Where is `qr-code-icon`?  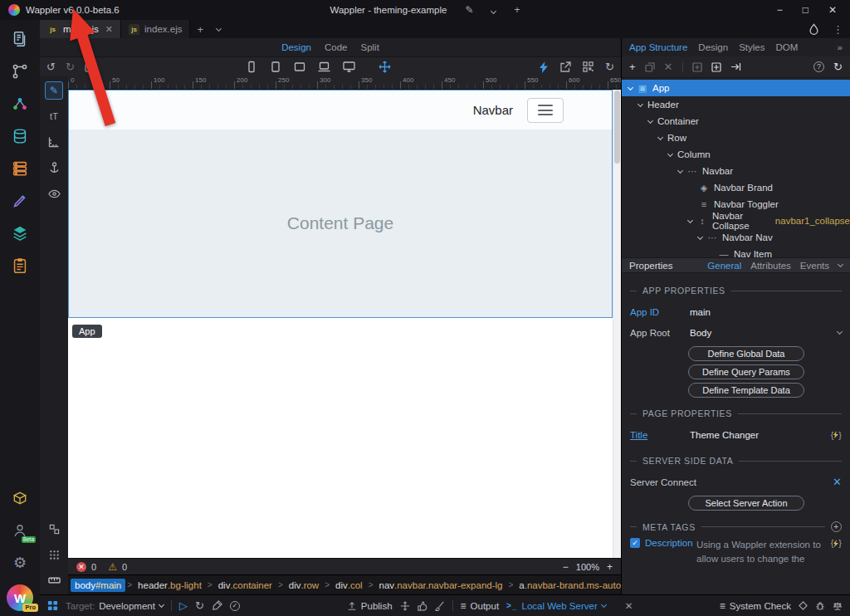 qr-code-icon is located at coordinates (588, 66).